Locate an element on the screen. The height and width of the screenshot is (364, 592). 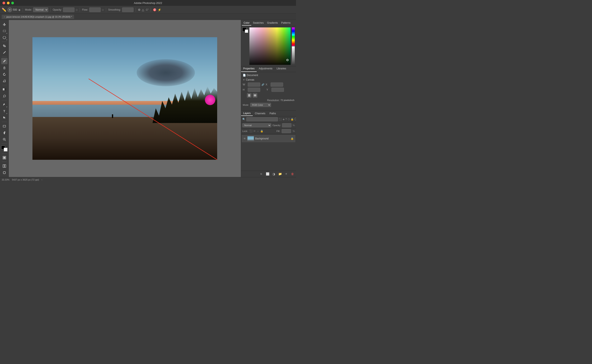
smoothing-input: 10% is located at coordinates (128, 10).